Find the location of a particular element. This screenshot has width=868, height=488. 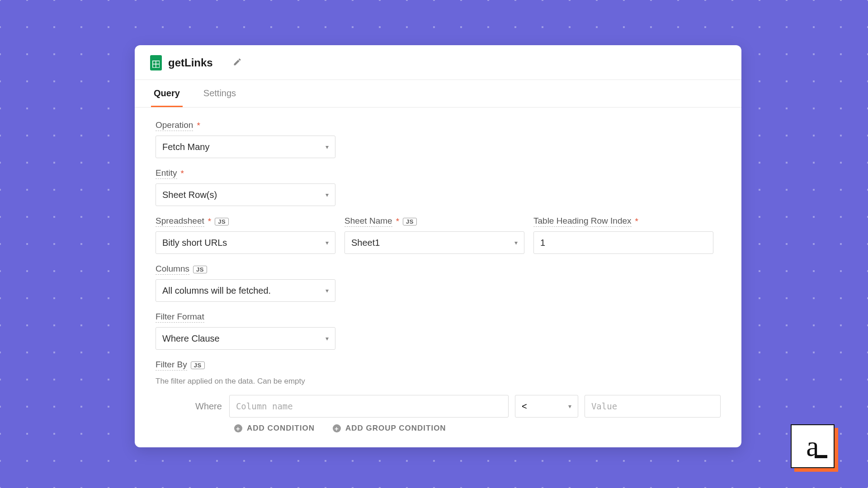

query-title: getLinks is located at coordinates (191, 63).